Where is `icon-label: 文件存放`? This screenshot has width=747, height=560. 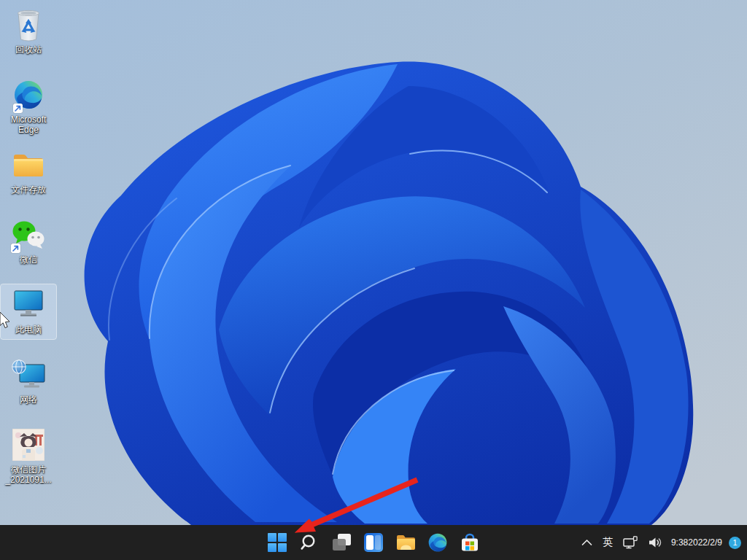 icon-label: 文件存放 is located at coordinates (28, 190).